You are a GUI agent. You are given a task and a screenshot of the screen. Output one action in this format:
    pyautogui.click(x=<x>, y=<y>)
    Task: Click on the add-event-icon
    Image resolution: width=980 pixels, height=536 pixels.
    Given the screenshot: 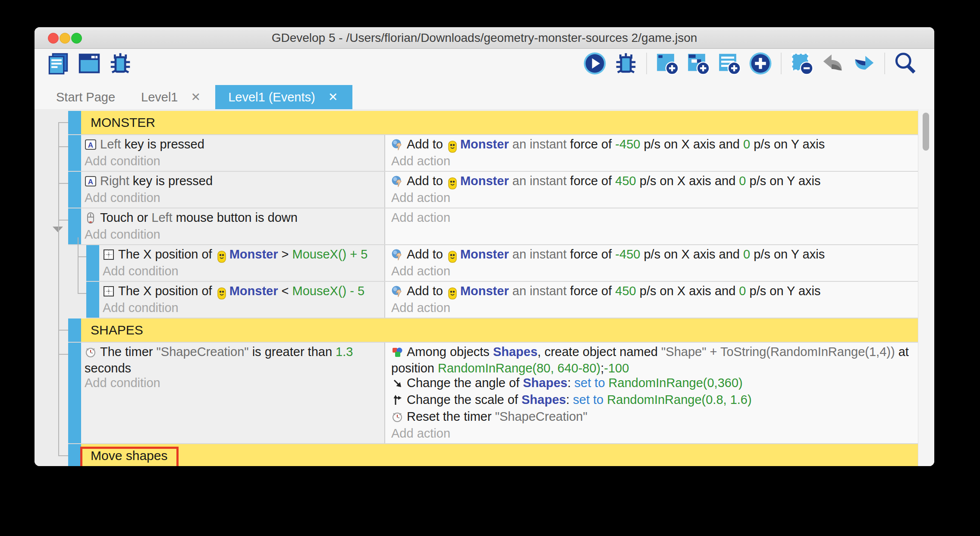 What is the action you would take?
    pyautogui.click(x=667, y=63)
    